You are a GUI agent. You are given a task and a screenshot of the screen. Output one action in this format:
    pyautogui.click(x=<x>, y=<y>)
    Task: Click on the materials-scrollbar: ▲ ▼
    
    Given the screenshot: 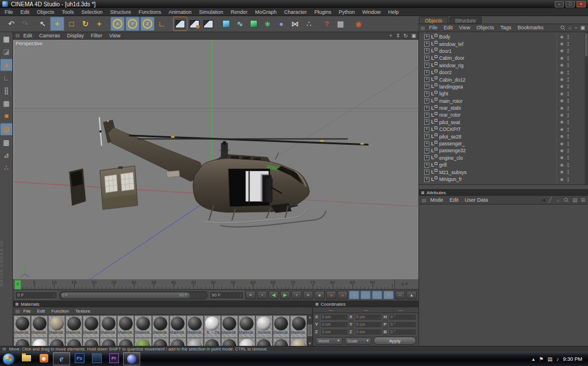 What is the action you would take?
    pyautogui.click(x=309, y=330)
    